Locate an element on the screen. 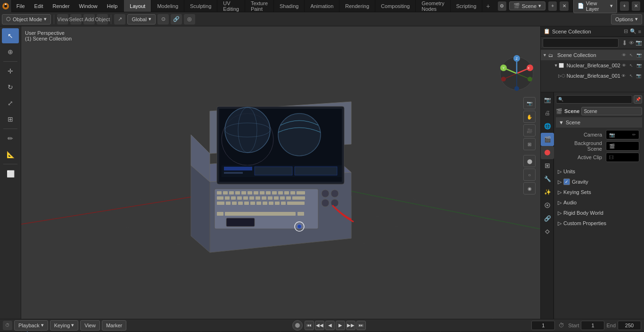  props-particles-icon: ✨ is located at coordinates (547, 192).